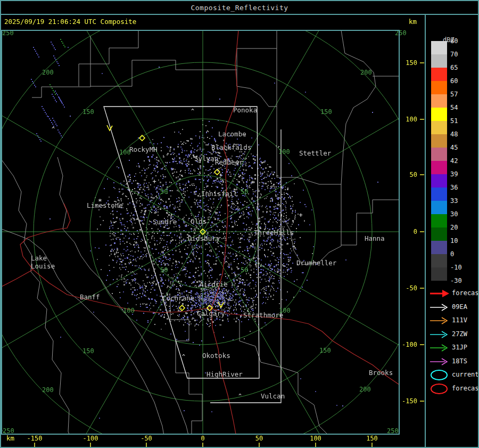  What do you see at coordinates (11, 438) in the screenshot?
I see `bottom-axis-unit-label: km` at bounding box center [11, 438].